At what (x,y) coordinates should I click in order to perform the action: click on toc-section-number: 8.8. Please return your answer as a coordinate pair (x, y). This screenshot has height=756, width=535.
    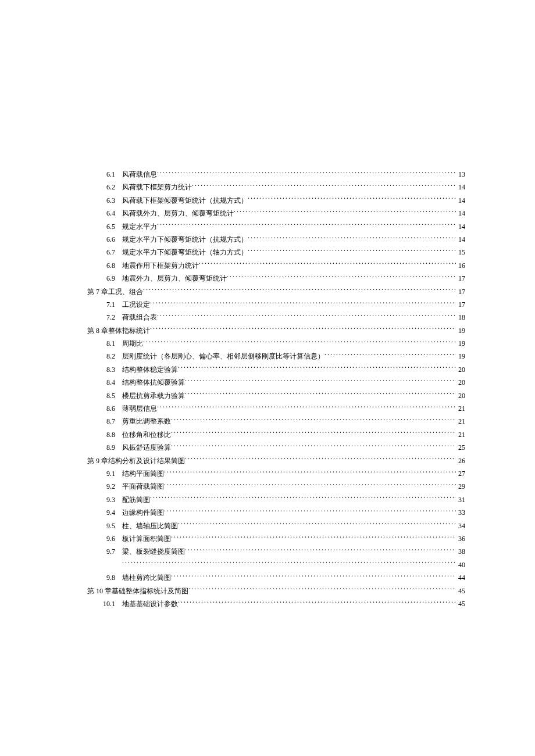
    Looking at the image, I should click on (105, 435).